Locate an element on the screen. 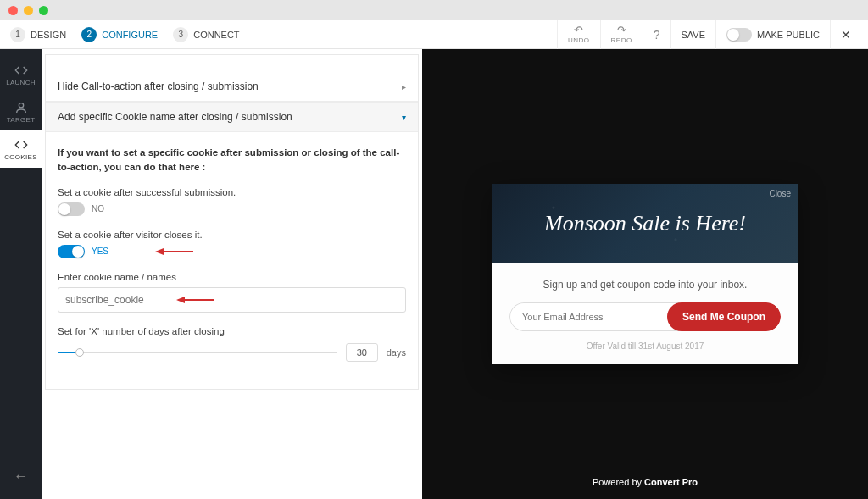 The width and height of the screenshot is (868, 499). step-num: 3 is located at coordinates (181, 35).